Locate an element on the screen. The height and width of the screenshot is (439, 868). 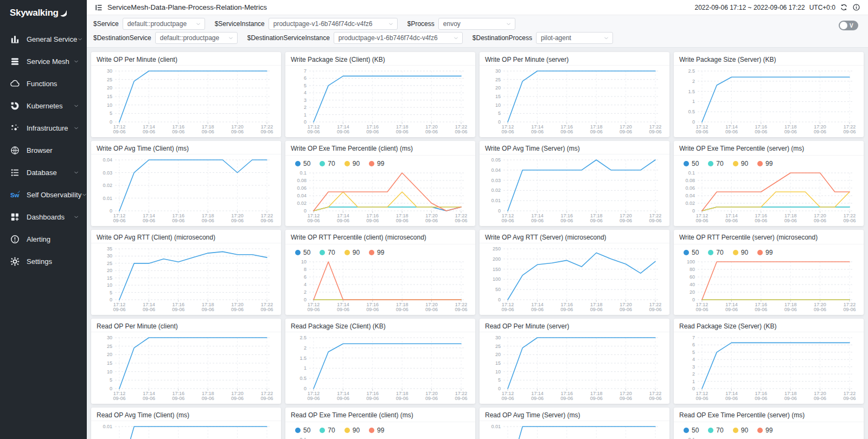
svg-text: 10 is located at coordinates (498, 372).